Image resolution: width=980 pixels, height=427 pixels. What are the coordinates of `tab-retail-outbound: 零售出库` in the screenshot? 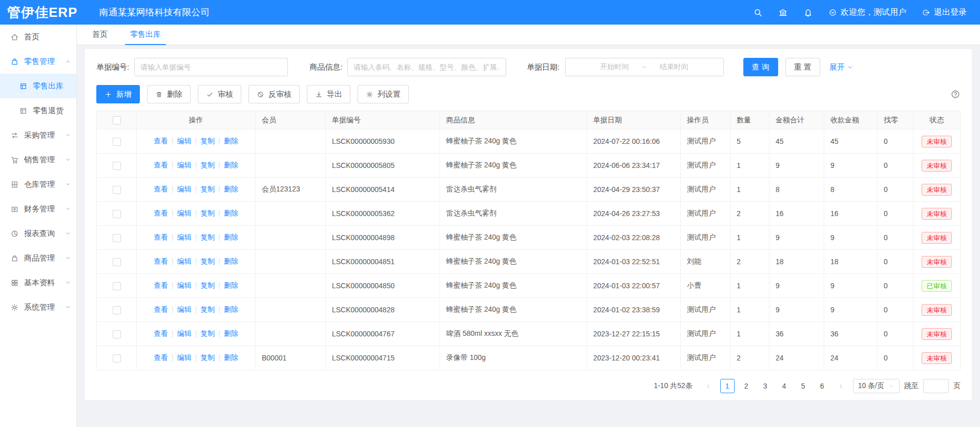 It's located at (145, 35).